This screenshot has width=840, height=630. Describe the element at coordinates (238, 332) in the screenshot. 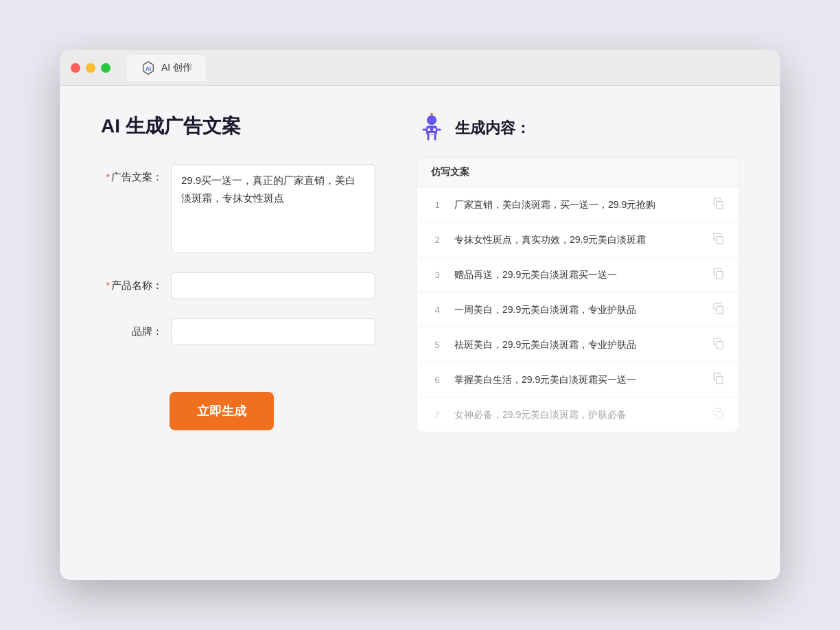

I see `brand-group: 品牌： 好白` at that location.